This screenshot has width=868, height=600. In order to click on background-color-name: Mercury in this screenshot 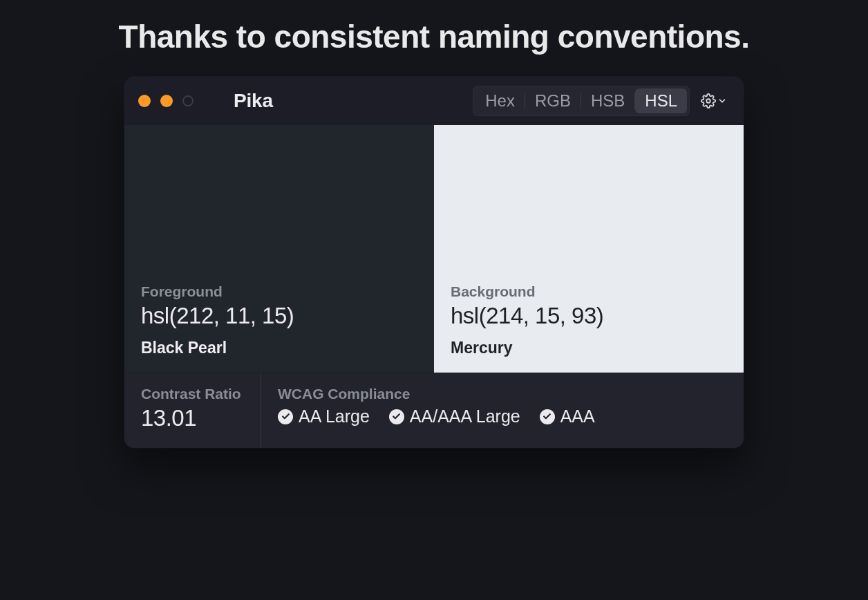, I will do `click(589, 348)`.